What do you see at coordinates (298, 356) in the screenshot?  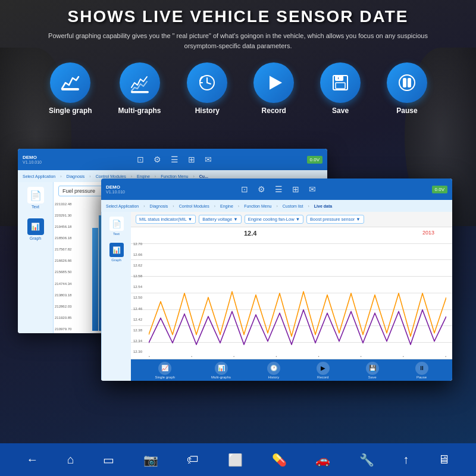 I see `x-axis-labels: • • • • • • • •` at bounding box center [298, 356].